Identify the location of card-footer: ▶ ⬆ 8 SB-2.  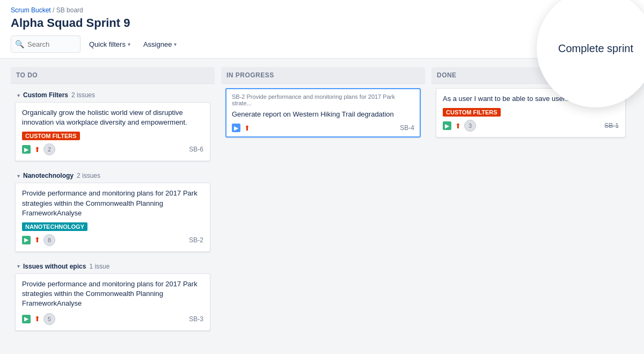
(113, 240).